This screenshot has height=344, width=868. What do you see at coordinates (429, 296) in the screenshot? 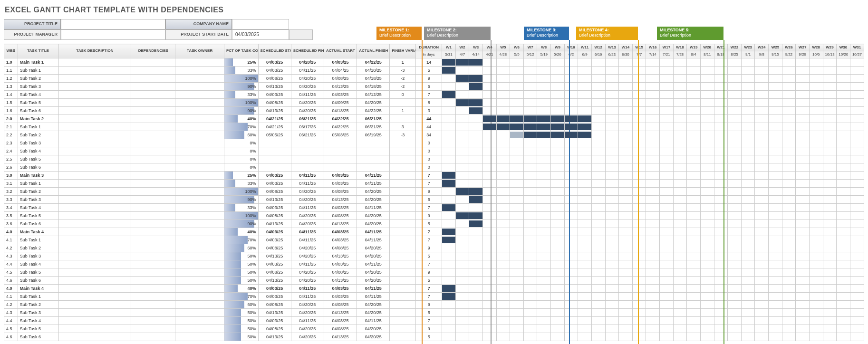
I see `cell-duration: 7` at bounding box center [429, 296].